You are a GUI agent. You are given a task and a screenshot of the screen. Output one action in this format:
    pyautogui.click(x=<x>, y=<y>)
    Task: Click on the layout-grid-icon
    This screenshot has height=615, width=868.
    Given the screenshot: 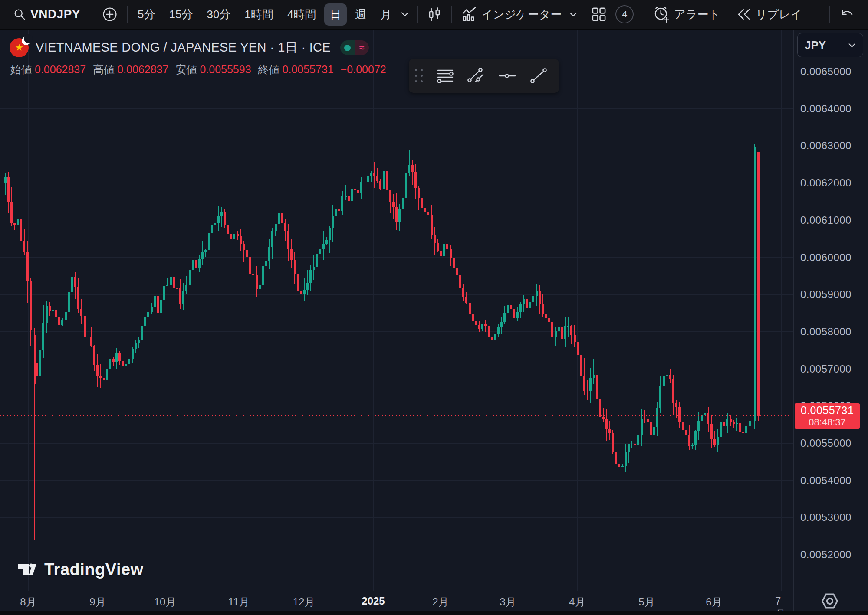 What is the action you would take?
    pyautogui.click(x=599, y=14)
    